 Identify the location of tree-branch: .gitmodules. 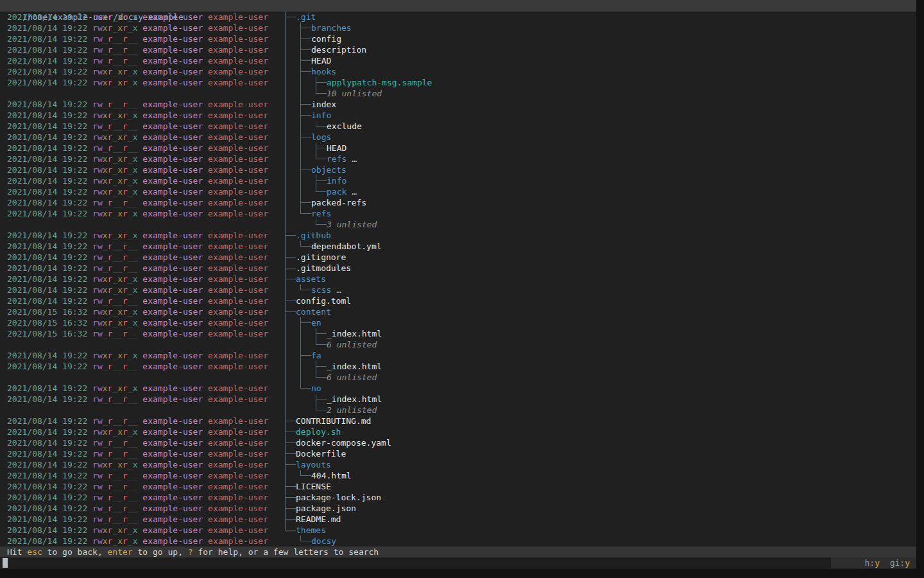
(601, 268).